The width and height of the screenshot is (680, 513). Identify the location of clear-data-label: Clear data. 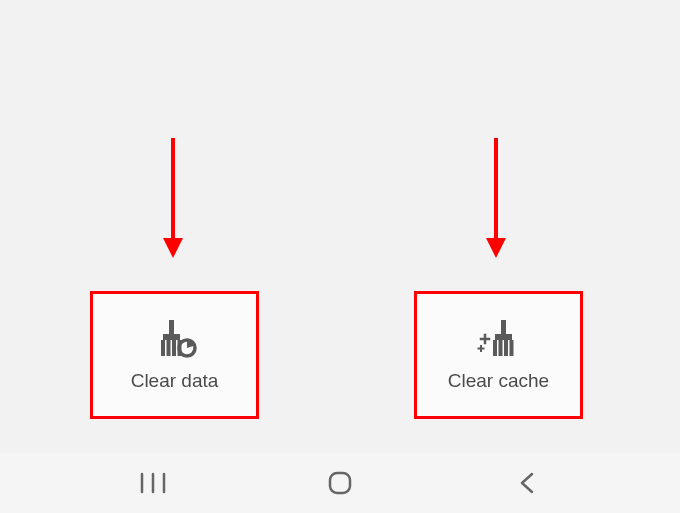
(175, 381).